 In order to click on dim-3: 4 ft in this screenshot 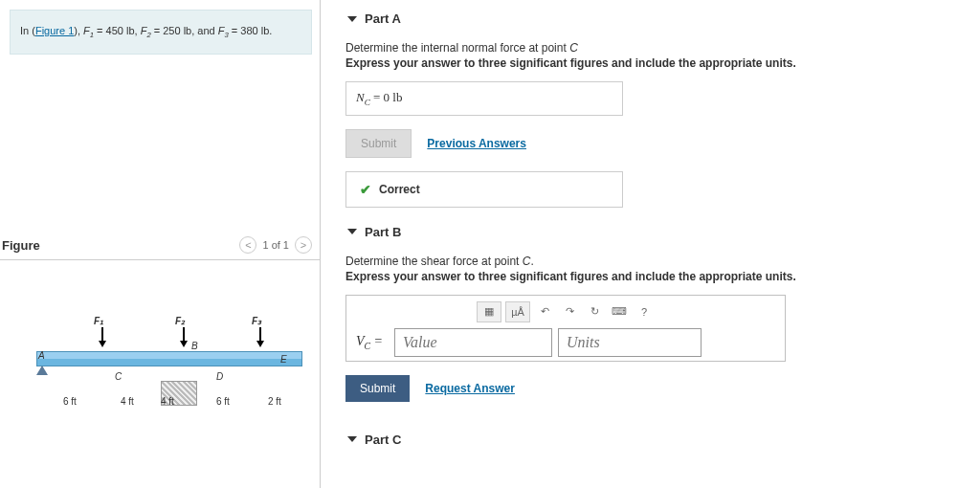, I will do `click(167, 402)`.